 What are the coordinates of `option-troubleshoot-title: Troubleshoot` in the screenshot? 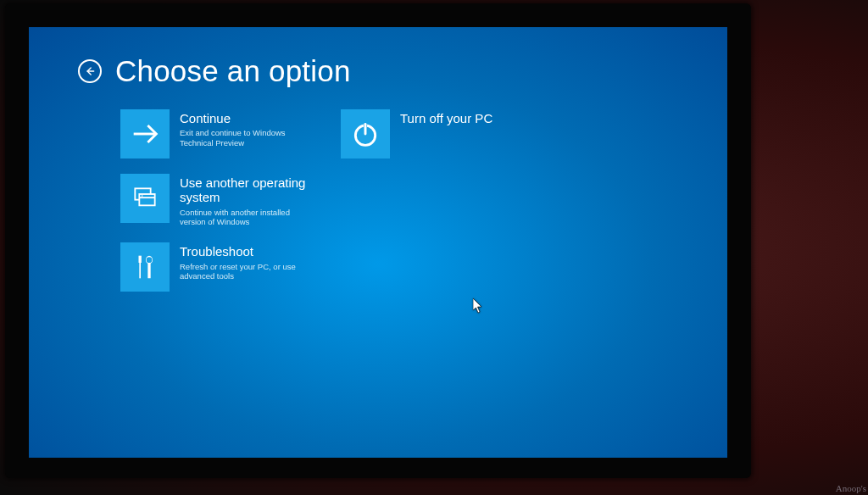 It's located at (248, 251).